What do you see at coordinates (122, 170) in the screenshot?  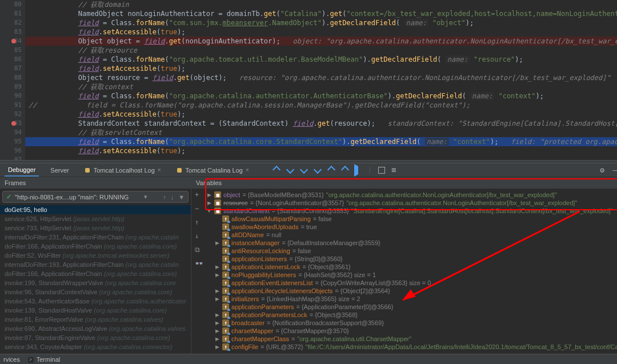 I see `tab-tomcat-localhost: Tomcat Localhost Log ×` at bounding box center [122, 170].